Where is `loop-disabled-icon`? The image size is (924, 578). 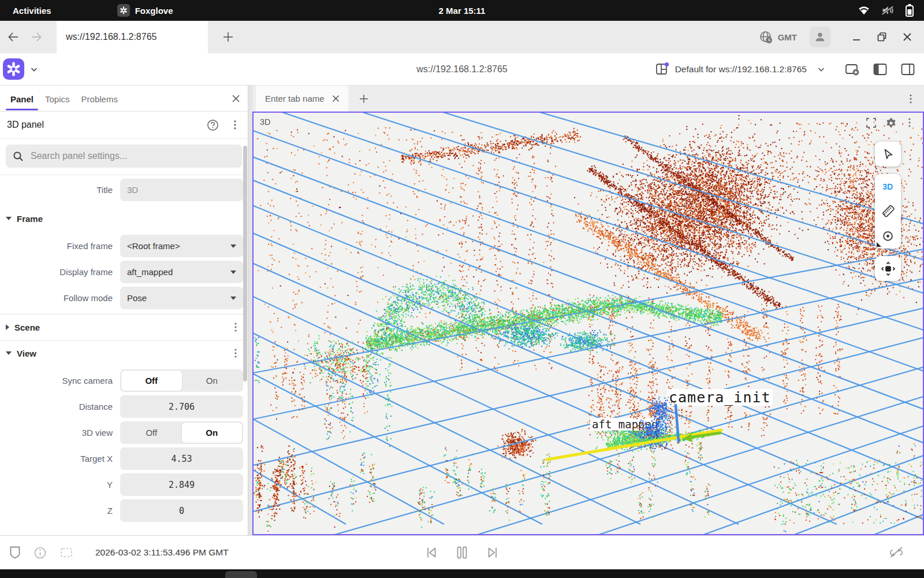 loop-disabled-icon is located at coordinates (896, 553).